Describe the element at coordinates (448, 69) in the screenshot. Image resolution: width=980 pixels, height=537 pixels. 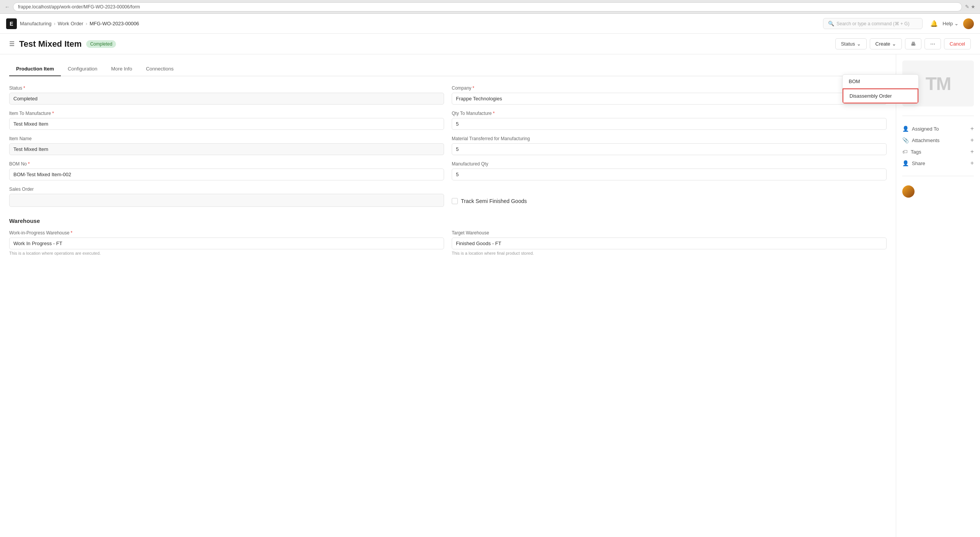
I see `tab-bar: Production Item Configuration More Info …` at that location.